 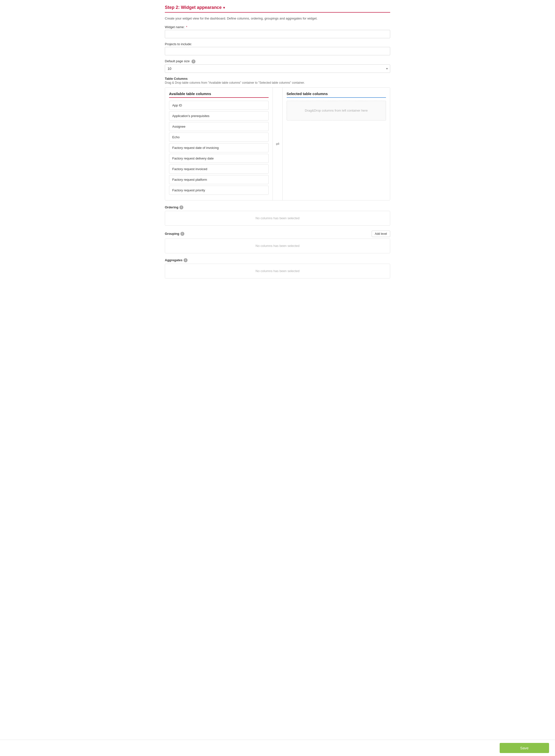 I want to click on available-columns-container: Available table columns App ID Applicati…, so click(x=219, y=144).